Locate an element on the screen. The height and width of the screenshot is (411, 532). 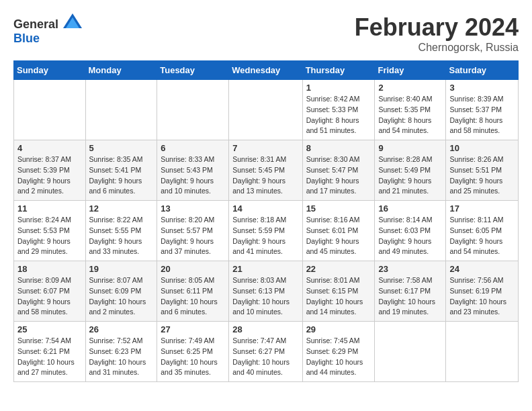
day-info: Sunrise: 7:45 AM Sunset: 6:29 PM Dayligh… is located at coordinates (339, 357).